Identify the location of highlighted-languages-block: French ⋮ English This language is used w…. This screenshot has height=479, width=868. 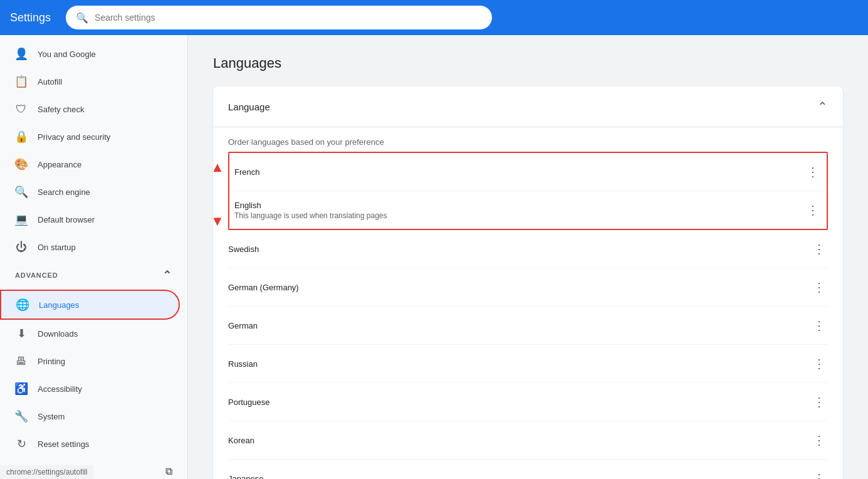
(528, 191).